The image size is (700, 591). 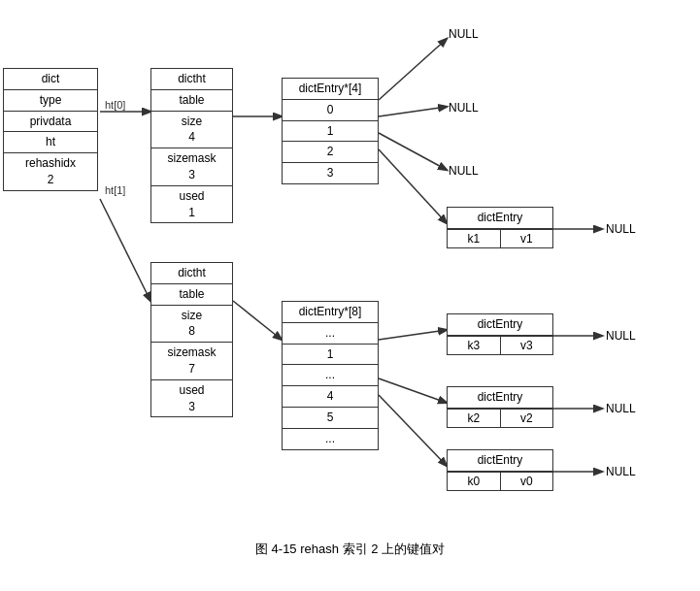 What do you see at coordinates (527, 481) in the screenshot?
I see `entry-k0v0-v: v0` at bounding box center [527, 481].